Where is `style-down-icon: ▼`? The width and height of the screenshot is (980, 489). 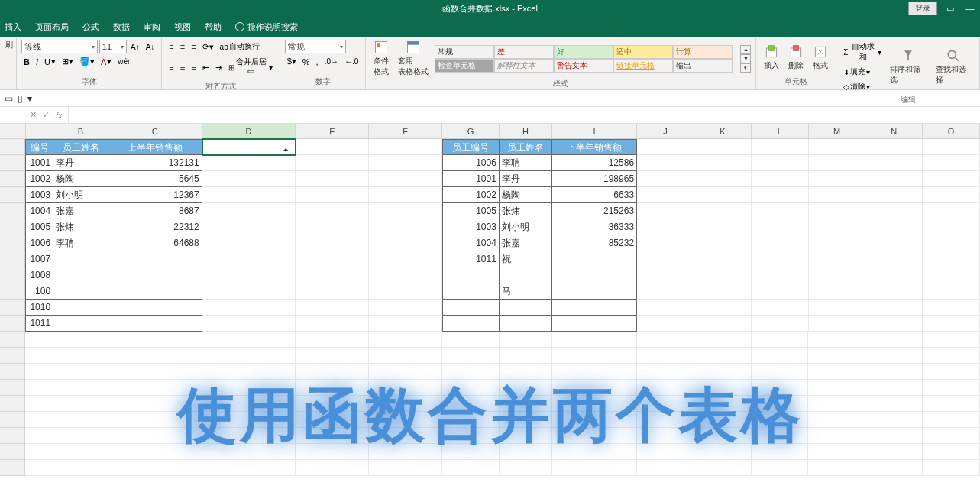
style-down-icon: ▼ is located at coordinates (746, 59).